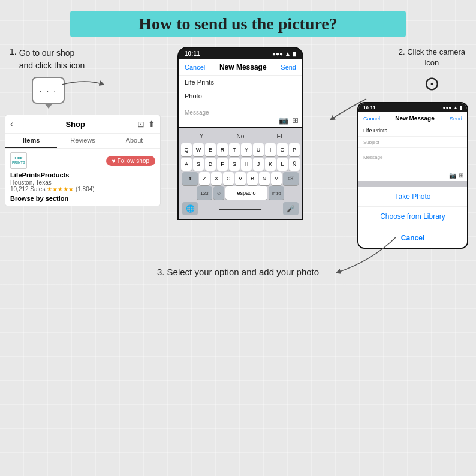  What do you see at coordinates (278, 54) in the screenshot?
I see `signal-icon: ●●●` at bounding box center [278, 54].